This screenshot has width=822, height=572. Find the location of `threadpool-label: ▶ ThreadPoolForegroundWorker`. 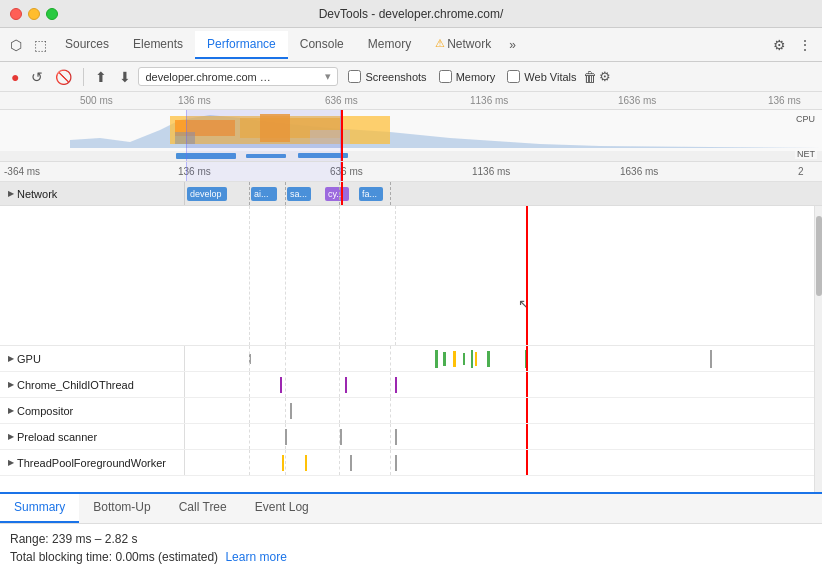

threadpool-label: ▶ ThreadPoolForegroundWorker is located at coordinates (92, 462).